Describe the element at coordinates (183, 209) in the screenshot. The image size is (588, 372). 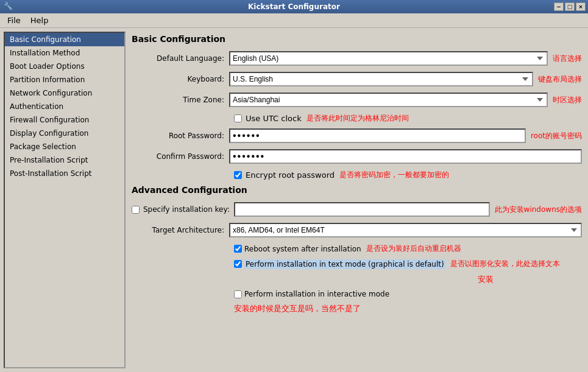
I see `install-key-checkbox-wrapper: Specify installation key:` at that location.